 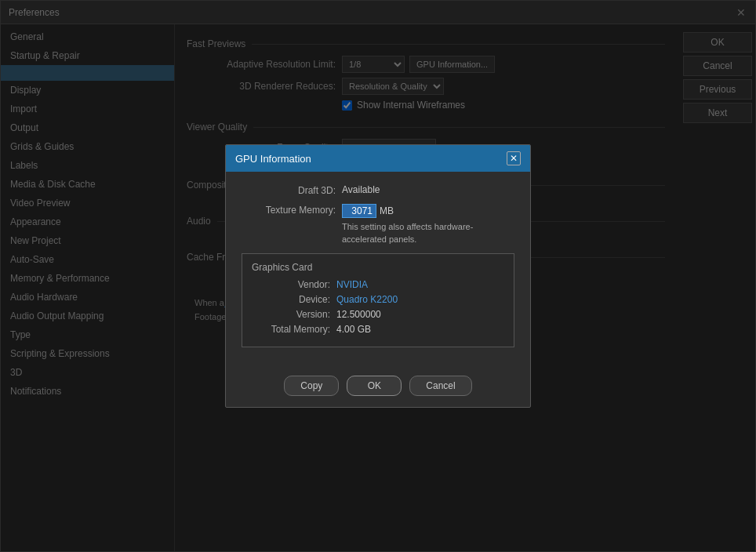 What do you see at coordinates (354, 329) in the screenshot?
I see `total-memory-value: 4.00 GB` at bounding box center [354, 329].